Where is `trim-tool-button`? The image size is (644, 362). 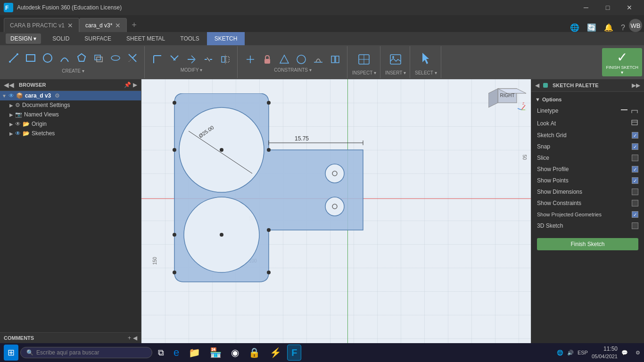
trim-tool-button is located at coordinates (132, 59).